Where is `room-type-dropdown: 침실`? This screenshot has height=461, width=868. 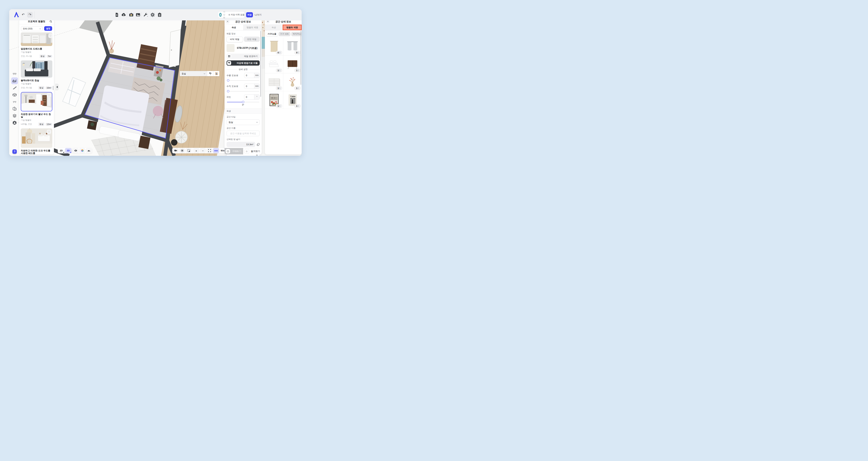
room-type-dropdown: 침실 is located at coordinates (192, 74).